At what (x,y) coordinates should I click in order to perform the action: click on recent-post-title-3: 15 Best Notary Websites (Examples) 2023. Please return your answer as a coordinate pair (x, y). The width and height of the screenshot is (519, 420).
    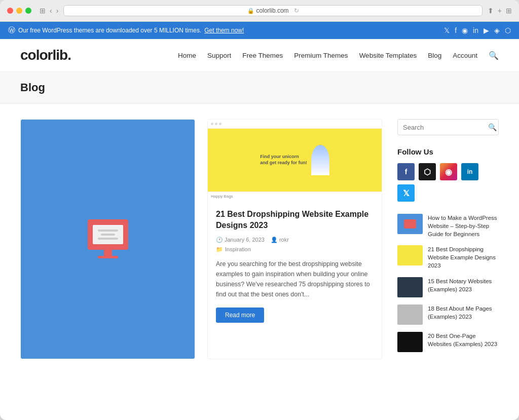
    Looking at the image, I should click on (463, 285).